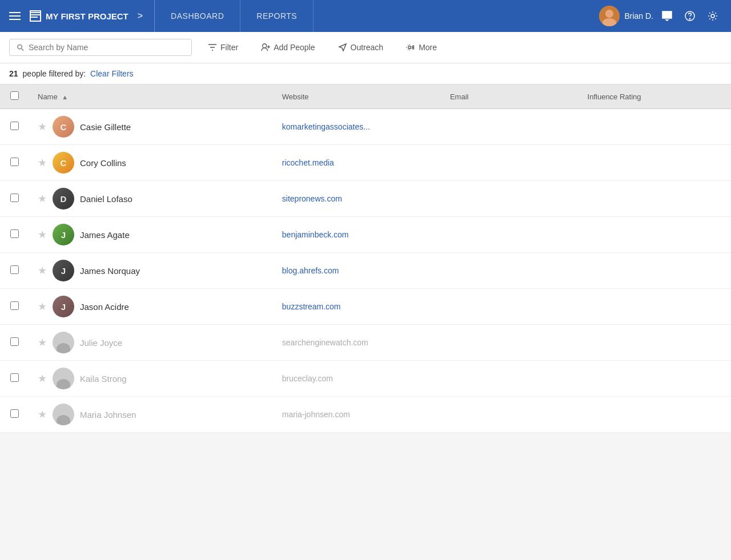 Image resolution: width=731 pixels, height=560 pixels. I want to click on website-link: bruceclay.com, so click(307, 378).